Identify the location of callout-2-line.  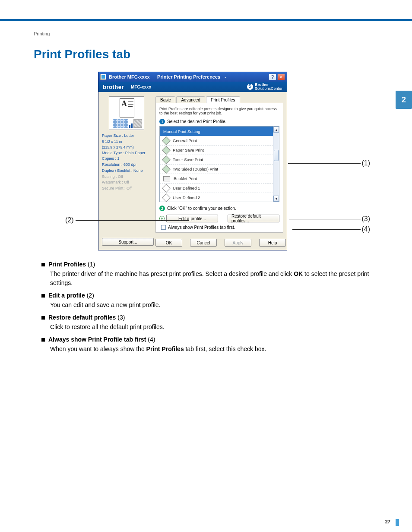
(132, 220).